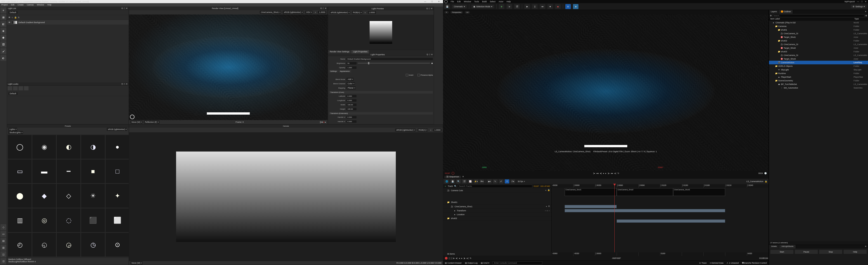 The width and height of the screenshot is (868, 265). What do you see at coordinates (859, 7) in the screenshot?
I see `settings-dropdown: ⚙Settings▾` at bounding box center [859, 7].